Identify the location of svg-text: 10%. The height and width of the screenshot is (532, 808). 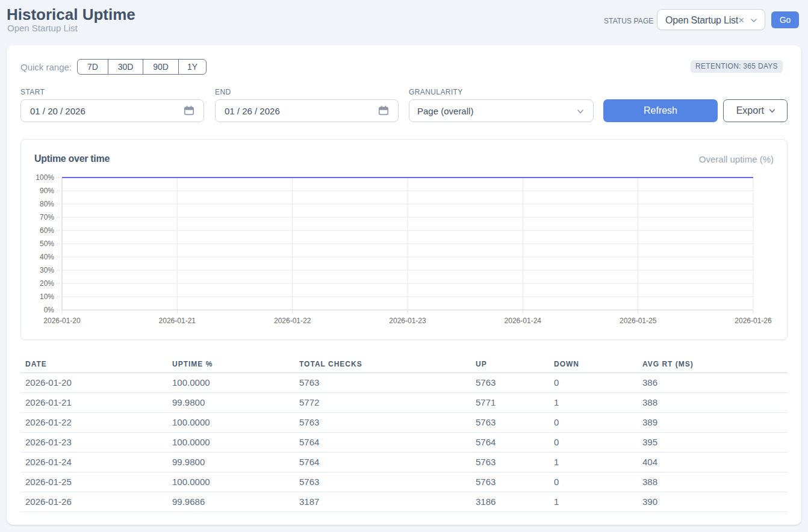
(47, 297).